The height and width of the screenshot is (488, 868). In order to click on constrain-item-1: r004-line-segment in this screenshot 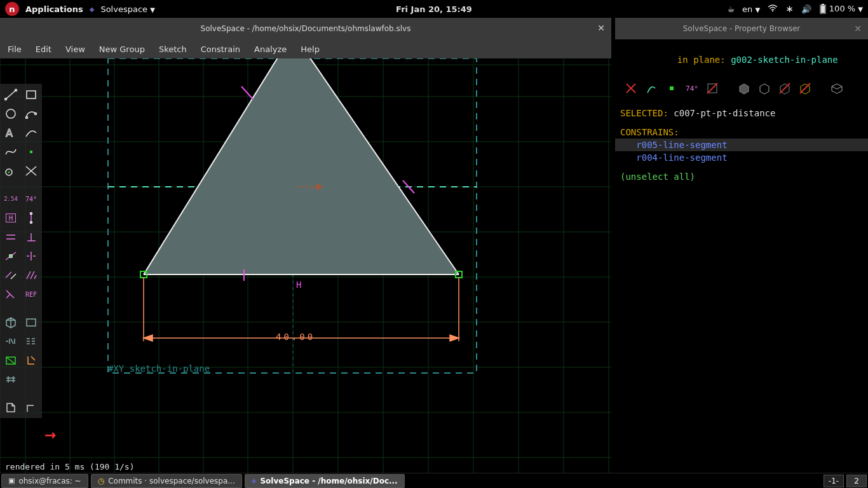, I will do `click(742, 158)`.